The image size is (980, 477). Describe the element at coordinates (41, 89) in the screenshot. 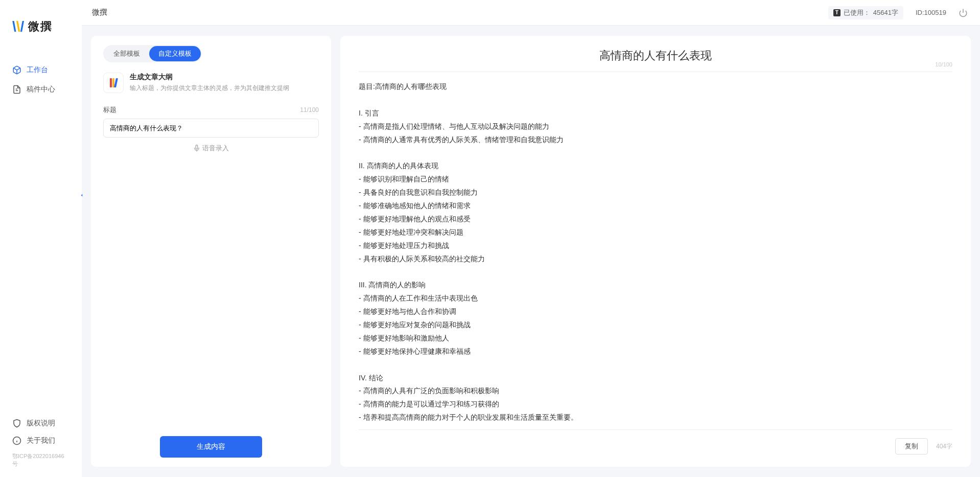

I see `sidebar-item-drafts: 稿件中心` at that location.